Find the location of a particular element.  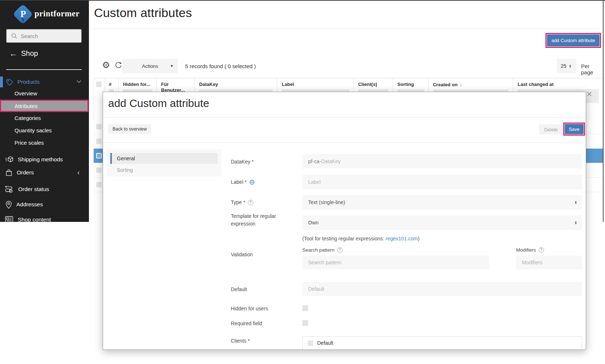

search-pattern-label: Search pattern ? is located at coordinates (322, 250).